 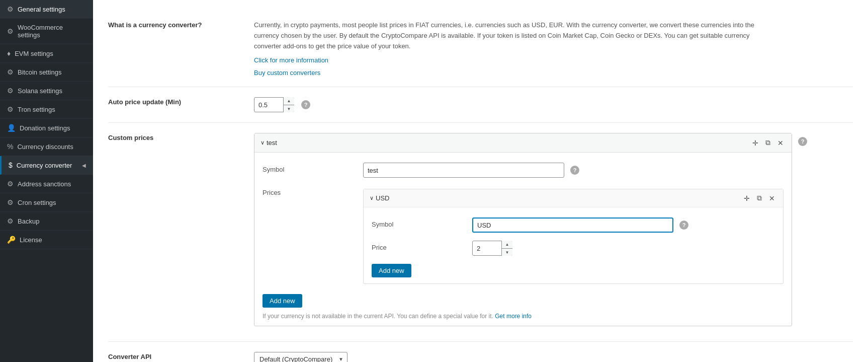 I want to click on panel-close-btn: ✕, so click(x=780, y=143).